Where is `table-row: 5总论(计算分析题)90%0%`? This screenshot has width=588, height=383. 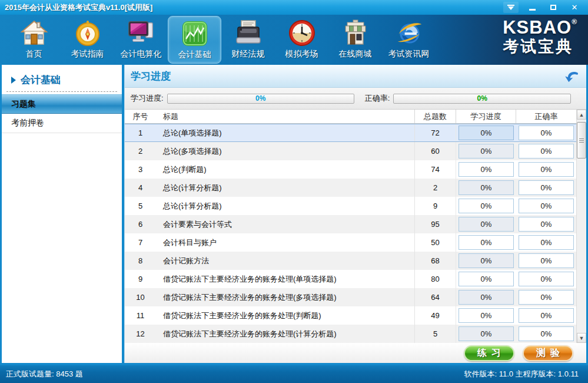
table-row: 5总论(计算分析题)90%0% is located at coordinates (351, 206).